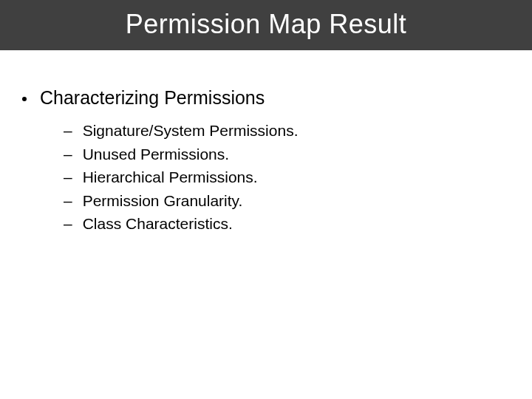 This screenshot has height=399, width=532. Describe the element at coordinates (156, 154) in the screenshot. I see `list-item-label: Unused Permissions.` at that location.